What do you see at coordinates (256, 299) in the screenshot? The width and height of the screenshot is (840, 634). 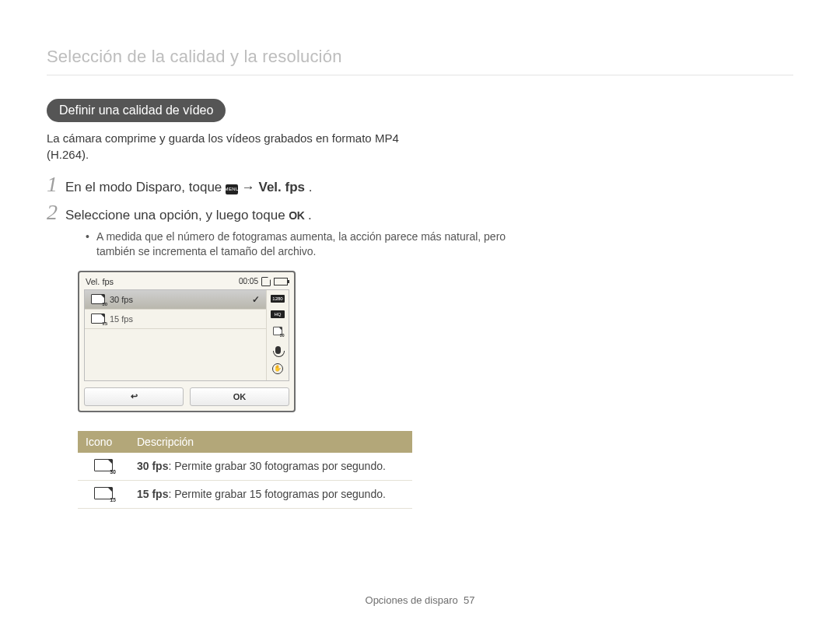 I see `check-icon: ✓` at bounding box center [256, 299].